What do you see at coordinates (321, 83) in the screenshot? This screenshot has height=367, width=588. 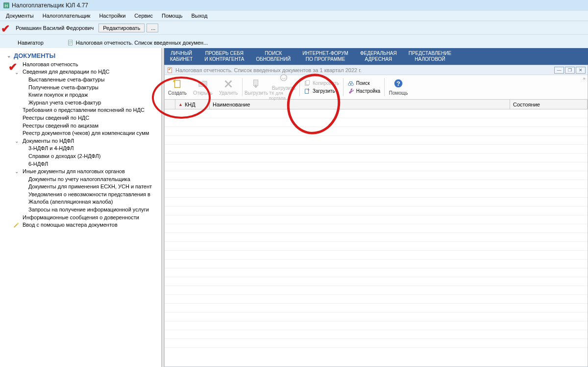 I see `copy-button: Копировать` at bounding box center [321, 83].